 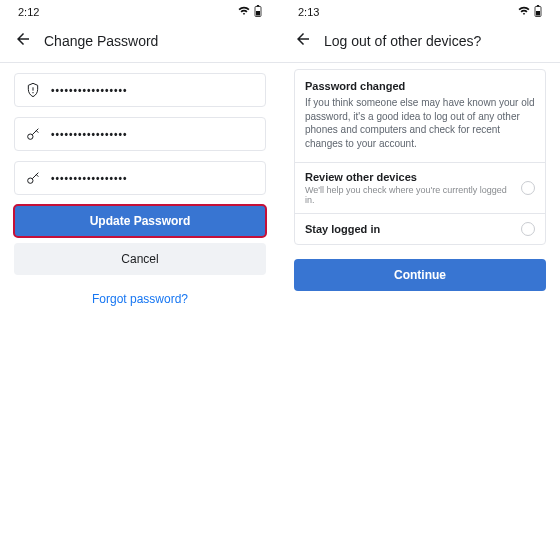 What do you see at coordinates (140, 259) in the screenshot?
I see `cancel-label: Cancel` at bounding box center [140, 259].